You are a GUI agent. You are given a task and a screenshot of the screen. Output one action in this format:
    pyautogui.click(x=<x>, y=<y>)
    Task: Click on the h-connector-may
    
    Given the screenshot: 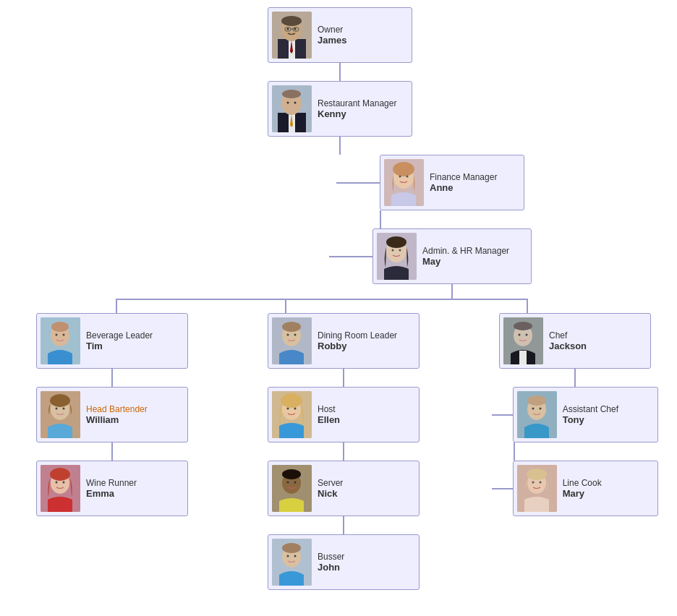 What is the action you would take?
    pyautogui.click(x=351, y=257)
    